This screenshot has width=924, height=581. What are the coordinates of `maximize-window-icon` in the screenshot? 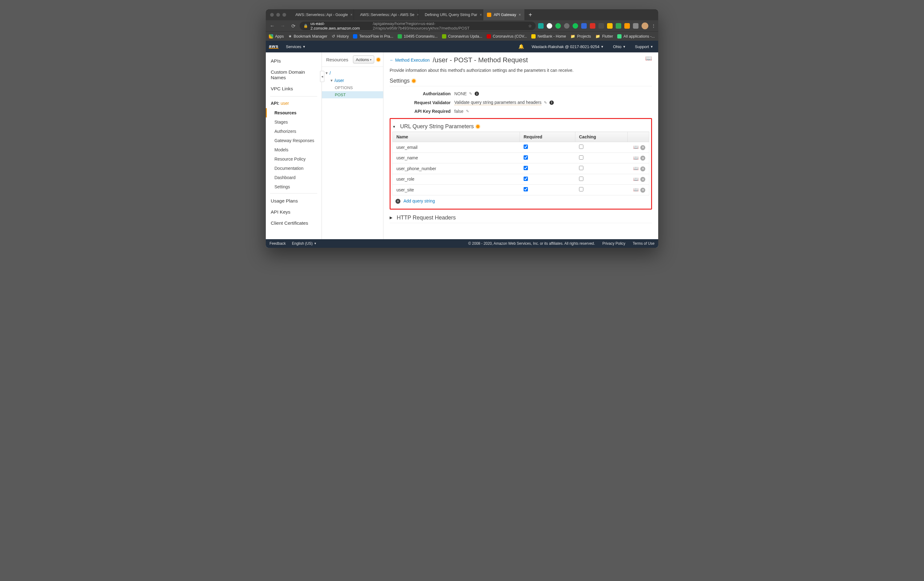 It's located at (284, 15).